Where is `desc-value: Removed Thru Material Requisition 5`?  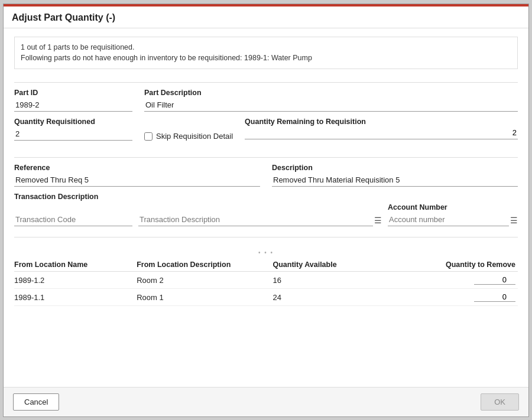 desc-value: Removed Thru Material Requisition 5 is located at coordinates (395, 181).